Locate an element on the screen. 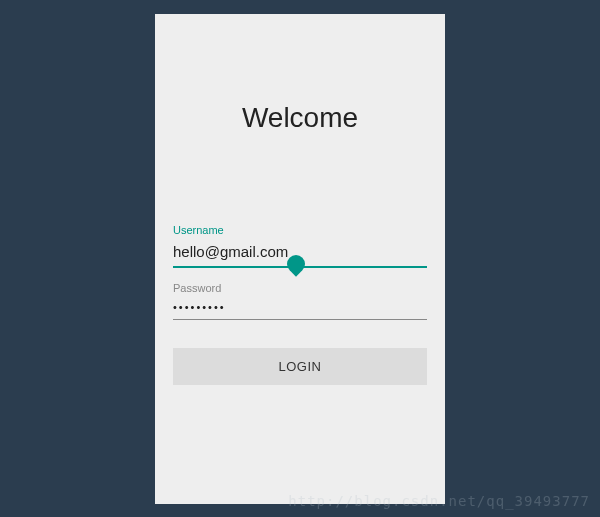  username-field-container: Username is located at coordinates (300, 246).